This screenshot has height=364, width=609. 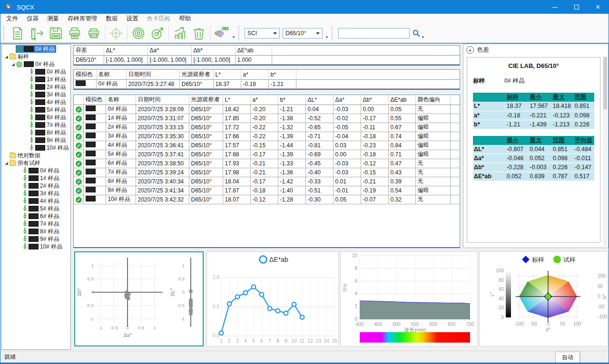 What do you see at coordinates (112, 19) in the screenshot?
I see `menu-item: 数据` at bounding box center [112, 19].